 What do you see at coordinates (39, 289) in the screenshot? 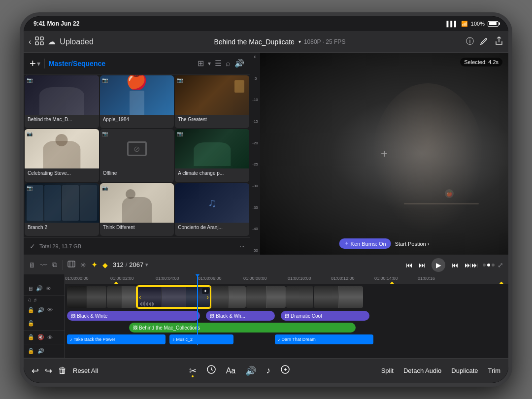
I see `track-volume-icon: 🔊` at bounding box center [39, 289].